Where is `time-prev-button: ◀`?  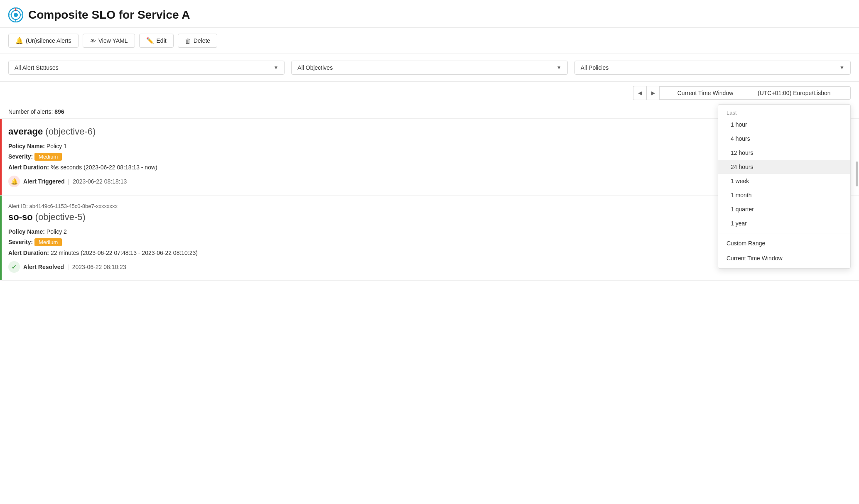
time-prev-button: ◀ is located at coordinates (640, 93).